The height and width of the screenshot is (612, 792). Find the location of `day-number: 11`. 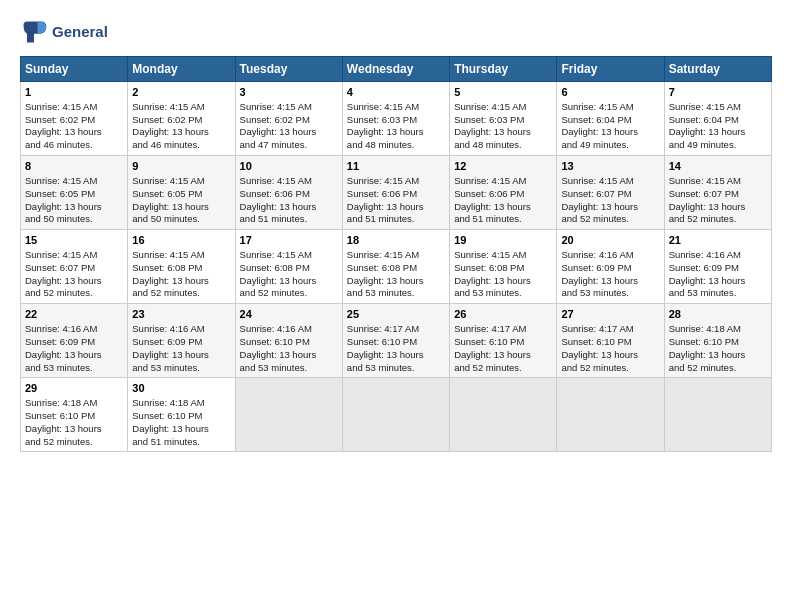

day-number: 11 is located at coordinates (396, 166).